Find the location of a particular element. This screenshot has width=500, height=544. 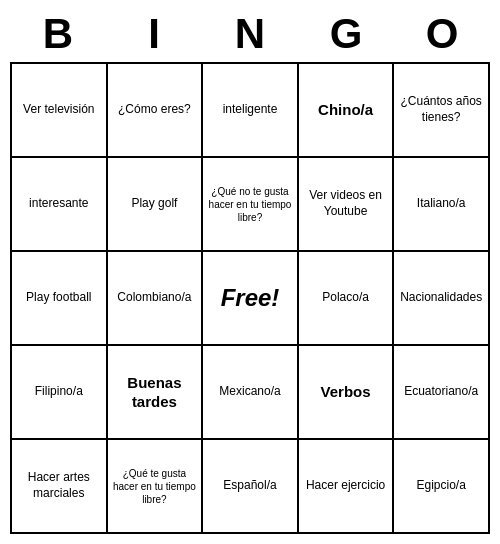

bingo-letter: I is located at coordinates (154, 34).